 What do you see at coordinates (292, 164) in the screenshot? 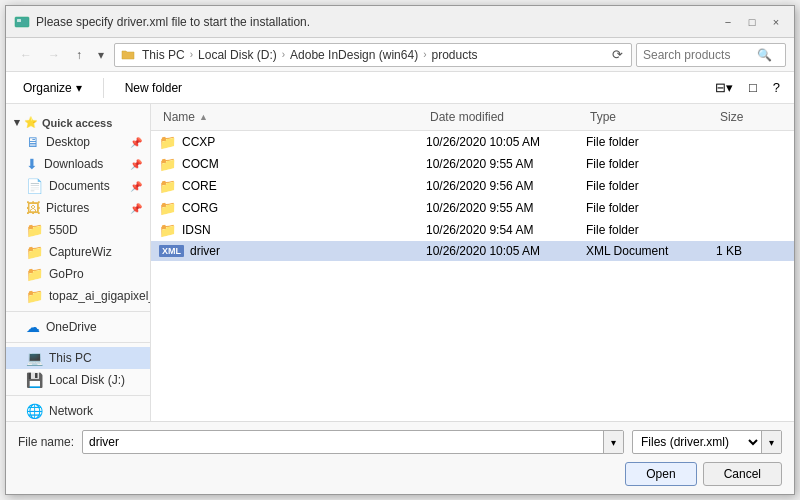
I see `file-name-cell: 📁 COCM` at bounding box center [292, 164].